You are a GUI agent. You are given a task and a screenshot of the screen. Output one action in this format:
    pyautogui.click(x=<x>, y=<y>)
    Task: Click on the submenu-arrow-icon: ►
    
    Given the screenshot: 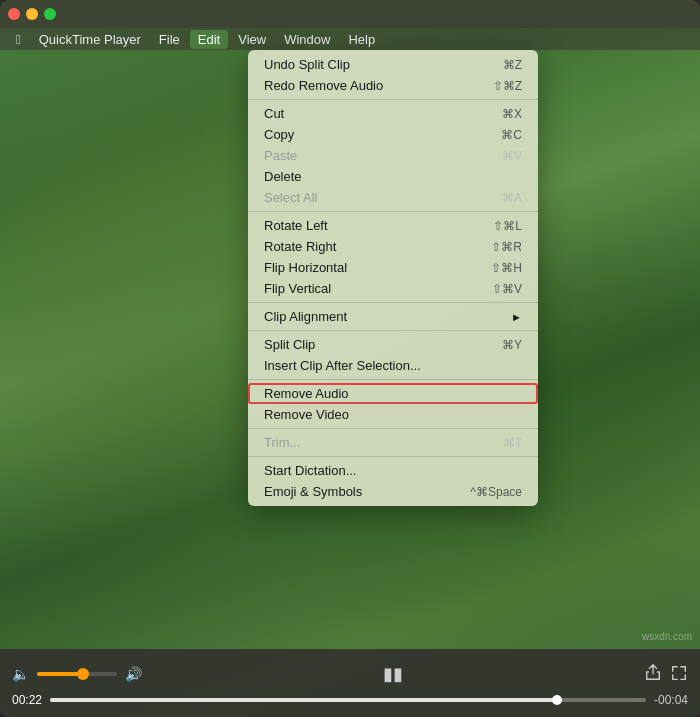 What is the action you would take?
    pyautogui.click(x=516, y=317)
    